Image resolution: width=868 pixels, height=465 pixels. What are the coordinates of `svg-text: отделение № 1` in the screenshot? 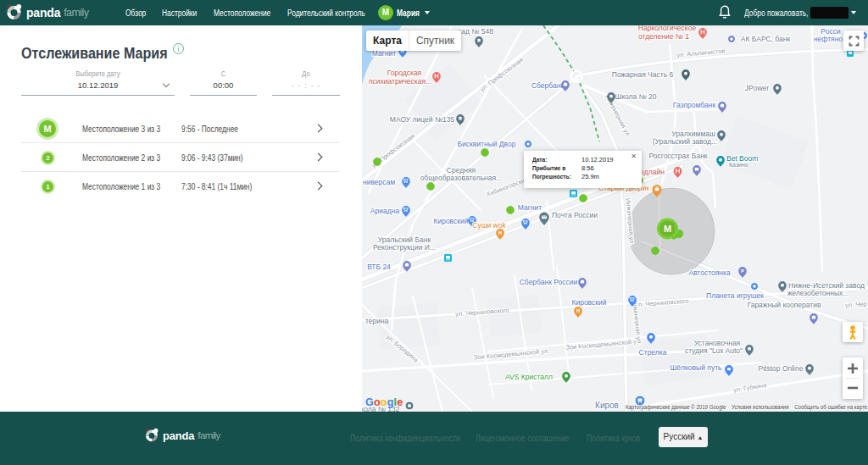 It's located at (664, 36).